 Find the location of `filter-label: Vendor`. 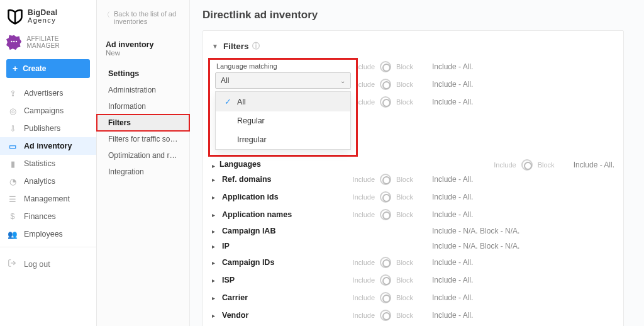

filter-label: Vendor is located at coordinates (235, 315).